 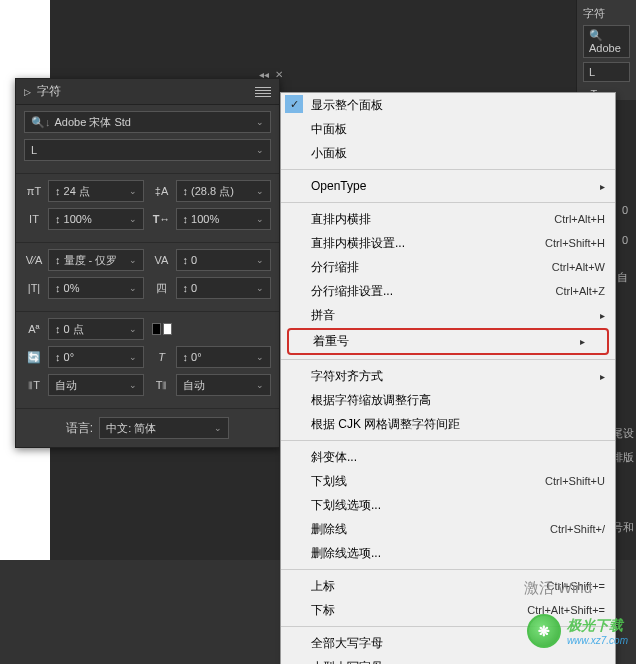 I want to click on tracking-dropdown: ↕ 0⌄, so click(x=224, y=260).